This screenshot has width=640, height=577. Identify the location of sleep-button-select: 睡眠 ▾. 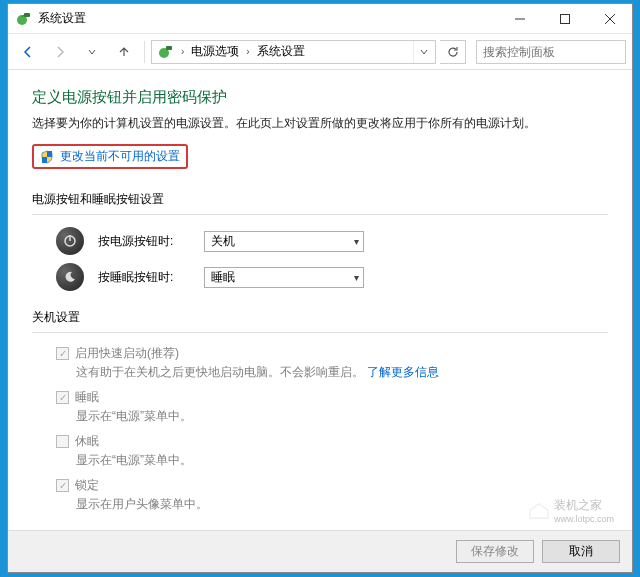
(284, 278).